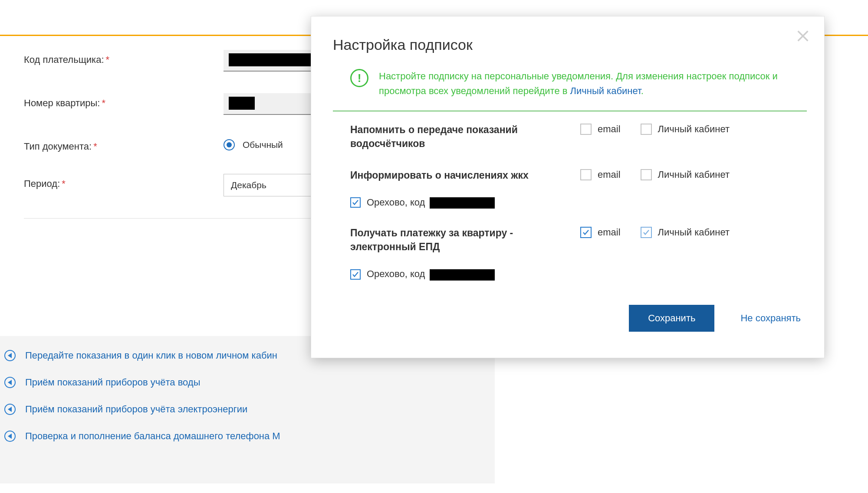 This screenshot has height=493, width=868. I want to click on cancel-button: Не сохранять, so click(771, 318).